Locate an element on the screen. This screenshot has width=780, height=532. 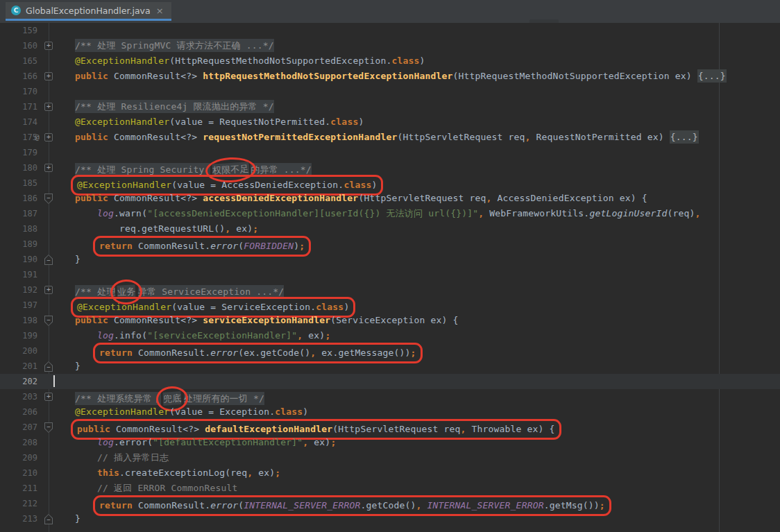
token: ex) is located at coordinates (264, 473).